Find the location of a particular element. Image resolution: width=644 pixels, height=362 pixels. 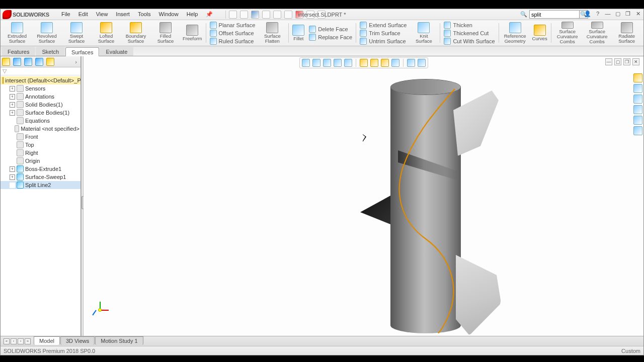

cmd-curves: Curves is located at coordinates (540, 33).